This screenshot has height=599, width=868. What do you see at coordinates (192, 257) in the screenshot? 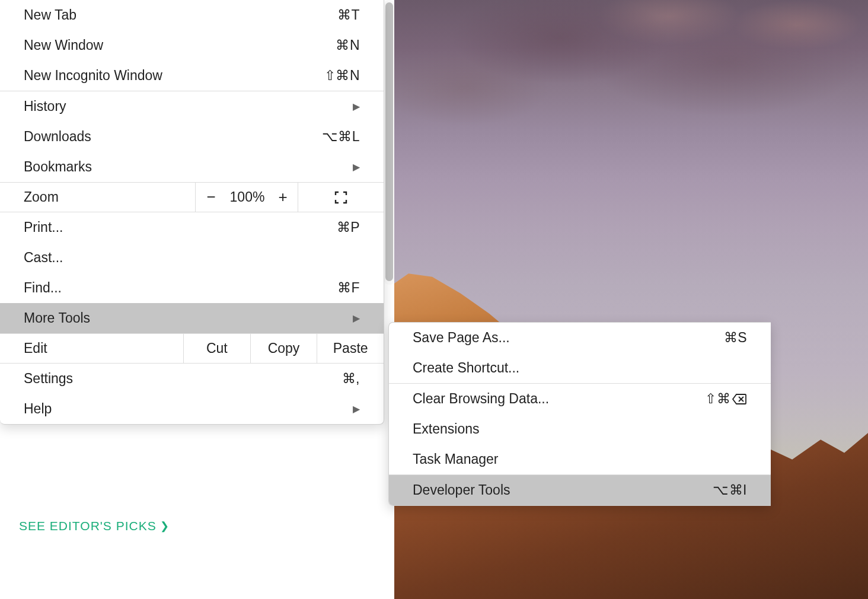
I see `menu-cast: Cast...` at bounding box center [192, 257].